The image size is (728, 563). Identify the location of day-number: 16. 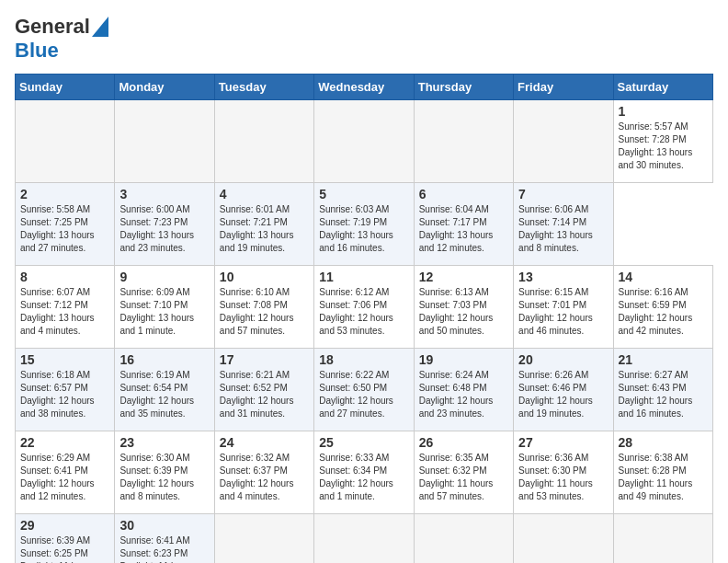
(164, 360).